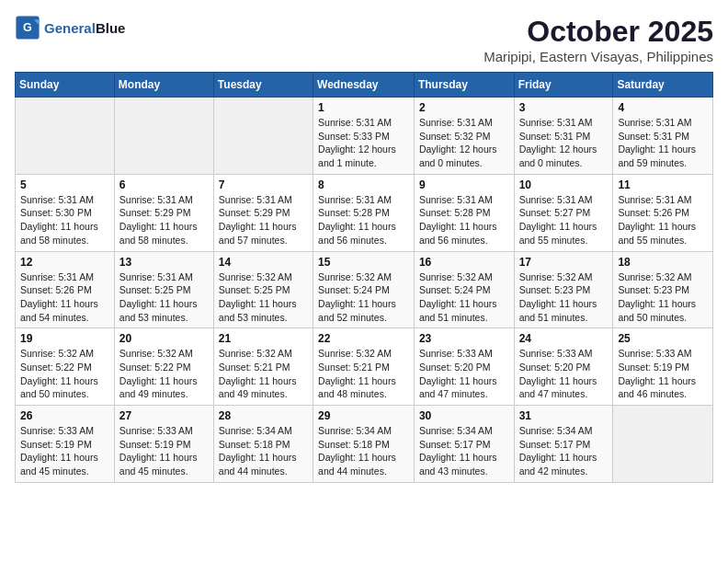 This screenshot has width=728, height=563. Describe the element at coordinates (563, 213) in the screenshot. I see `calendar-cell: 10Sunrise: 5:31 AM Sunset: 5:27 PM Dayli…` at that location.